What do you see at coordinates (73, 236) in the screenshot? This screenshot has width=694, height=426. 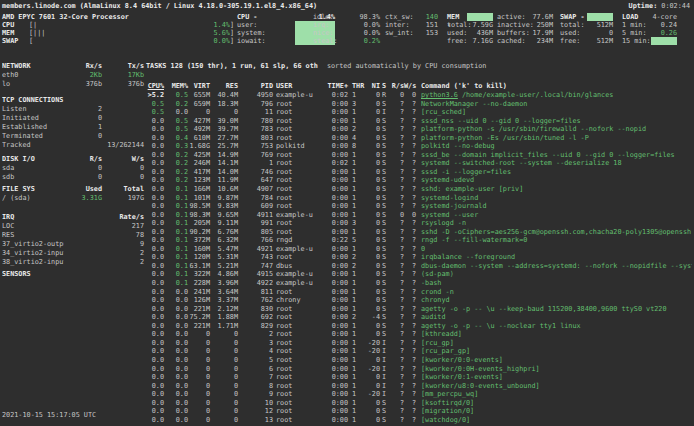 I see `sidebar-row: RES 78` at bounding box center [73, 236].